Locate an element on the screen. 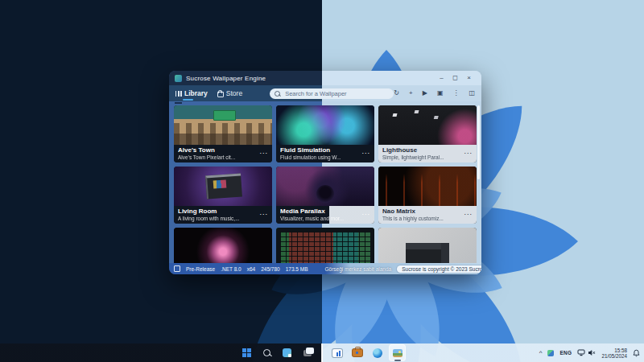 This screenshot has width=644, height=362. tile-title: Nao Matrix is located at coordinates (427, 212).